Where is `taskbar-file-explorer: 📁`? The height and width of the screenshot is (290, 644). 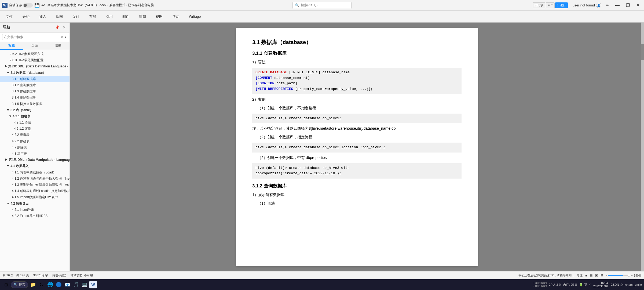 taskbar-file-explorer: 📁 is located at coordinates (33, 285).